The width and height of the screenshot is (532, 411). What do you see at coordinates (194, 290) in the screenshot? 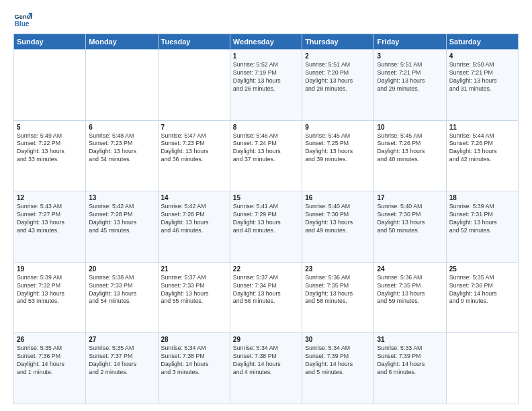
I see `day-info: Sunrise: 5:37 AM Sunset: 7:33 PM Dayligh…` at bounding box center [194, 290].